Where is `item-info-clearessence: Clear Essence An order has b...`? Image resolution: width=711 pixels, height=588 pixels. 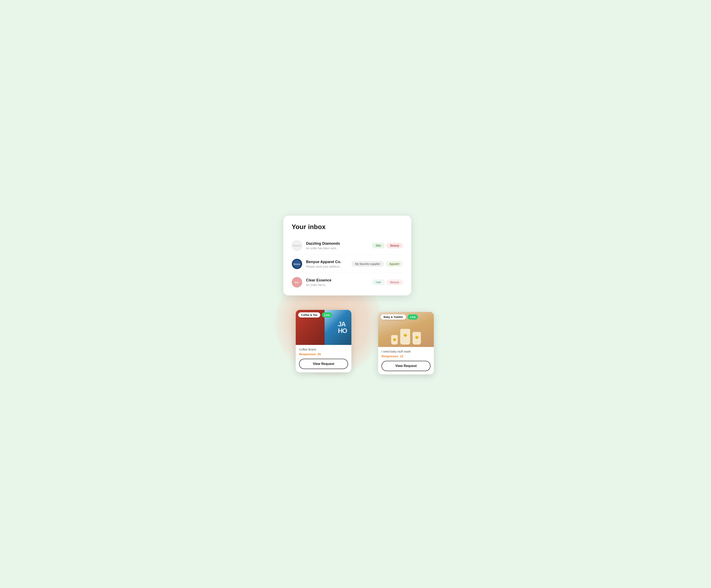
item-info-clearessence: Clear Essence An order has b... is located at coordinates (337, 282).